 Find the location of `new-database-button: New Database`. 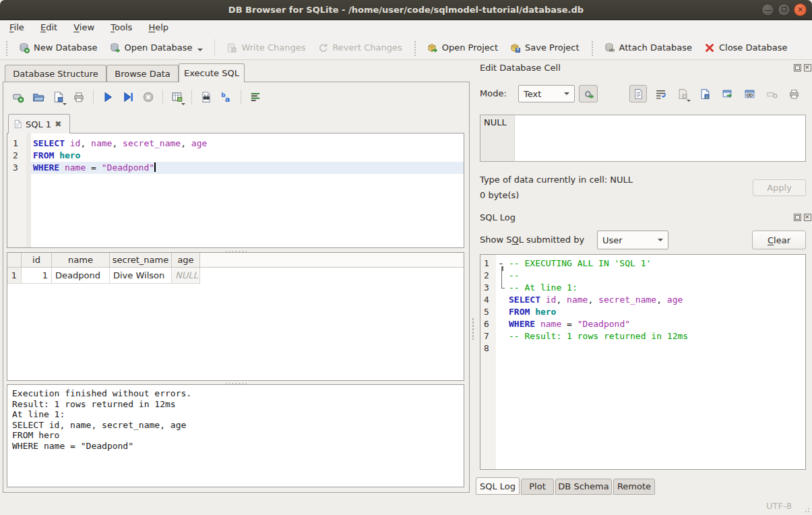

new-database-button: New Database is located at coordinates (58, 48).